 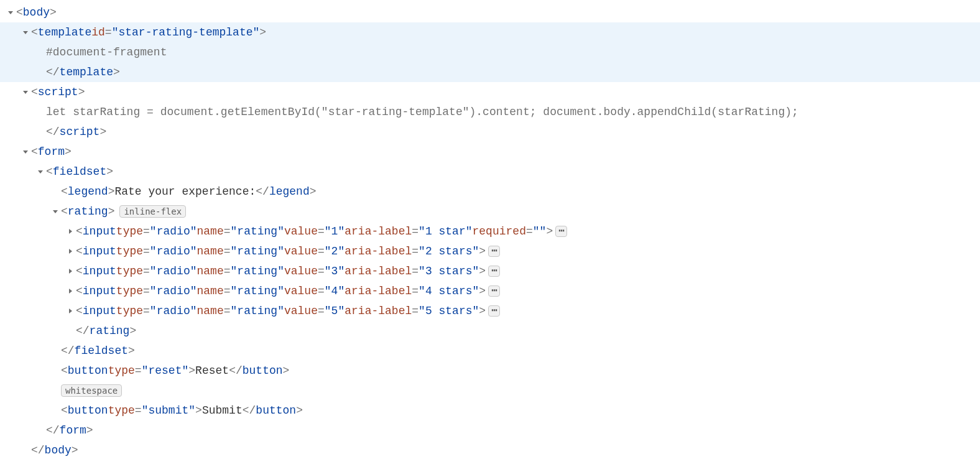 What do you see at coordinates (490, 410) in the screenshot?
I see `dom-tree-row: <button type="submit">Submit</button>` at bounding box center [490, 410].